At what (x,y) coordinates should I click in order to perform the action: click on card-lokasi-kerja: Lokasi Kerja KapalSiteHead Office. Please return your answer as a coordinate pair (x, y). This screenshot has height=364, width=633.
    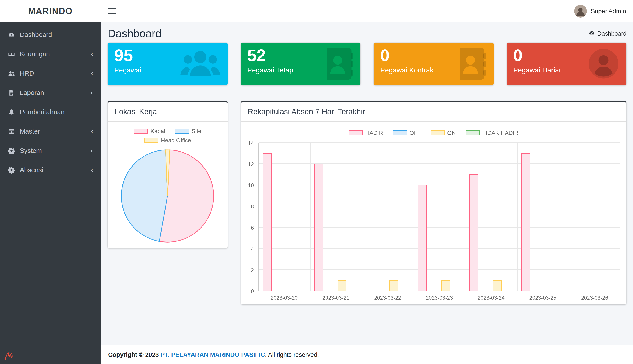
    Looking at the image, I should click on (168, 174).